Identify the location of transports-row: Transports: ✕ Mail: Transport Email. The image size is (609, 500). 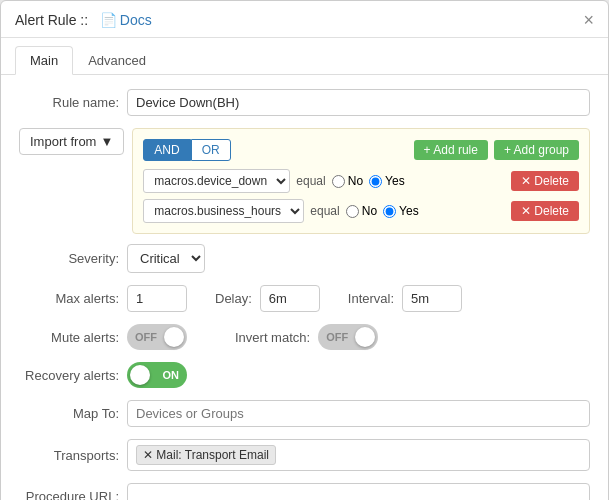
(304, 455).